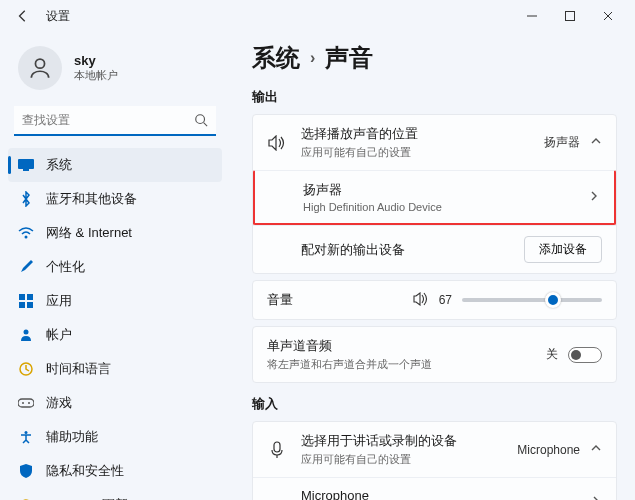 This screenshot has height=500, width=635. What do you see at coordinates (115, 199) in the screenshot?
I see `sidebar-item-bluetooth: 蓝牙和其他设备` at bounding box center [115, 199].